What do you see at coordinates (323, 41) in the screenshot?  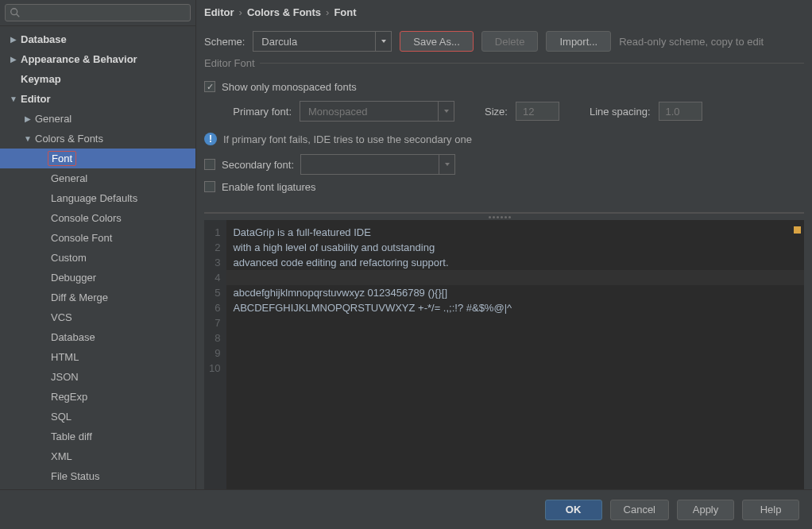 I see `scheme-dropdown: Darcula` at bounding box center [323, 41].